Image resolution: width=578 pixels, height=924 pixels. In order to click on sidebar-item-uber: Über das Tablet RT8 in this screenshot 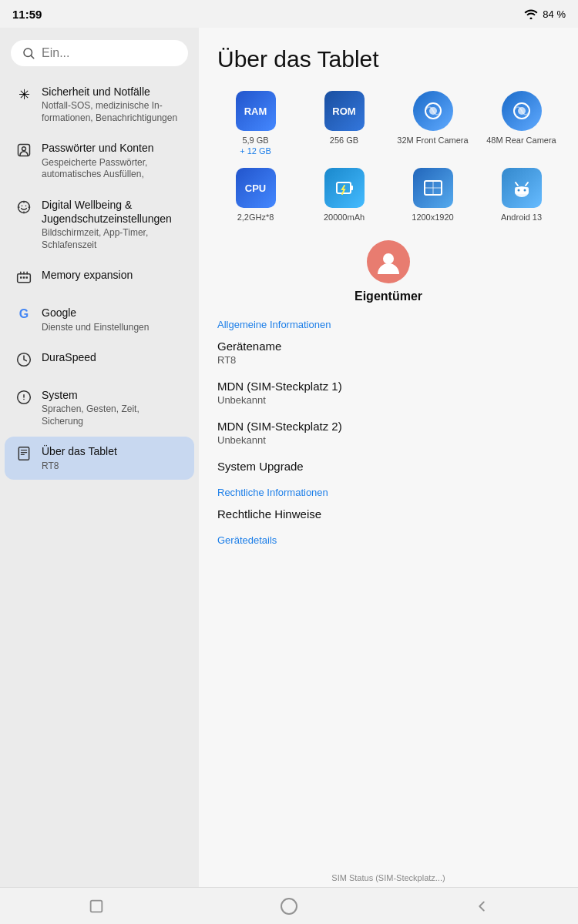, I will do `click(99, 458)`.